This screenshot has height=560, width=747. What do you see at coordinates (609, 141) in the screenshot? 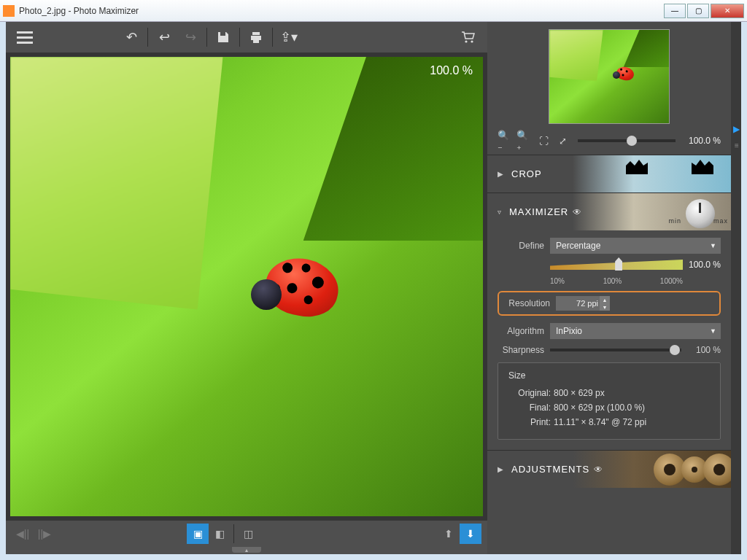
I see `preview-zoom-controls: 🔍₋ 🔍₊ ⛶ ⤢ 100.0 %` at bounding box center [609, 141].